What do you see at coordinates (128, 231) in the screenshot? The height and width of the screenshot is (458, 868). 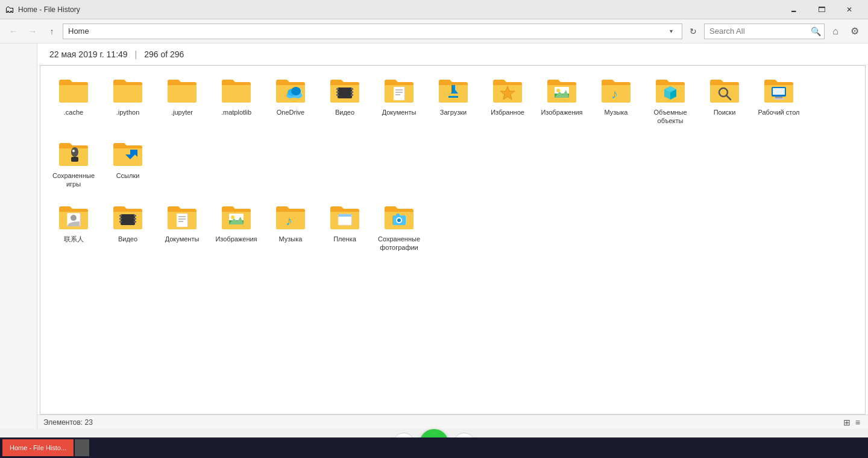 I see `folder-video2: Видео` at bounding box center [128, 231].